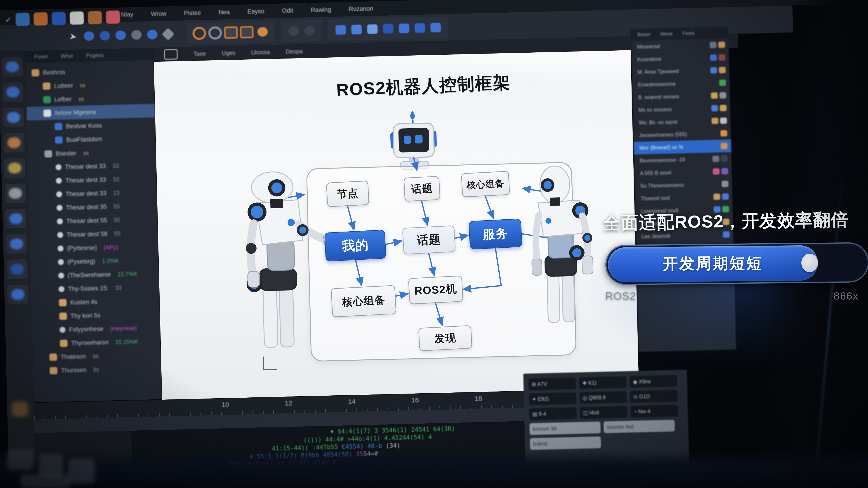  Describe the element at coordinates (682, 122) in the screenshot. I see `right-panel-row: Ws: Bs -ss sqost` at that location.